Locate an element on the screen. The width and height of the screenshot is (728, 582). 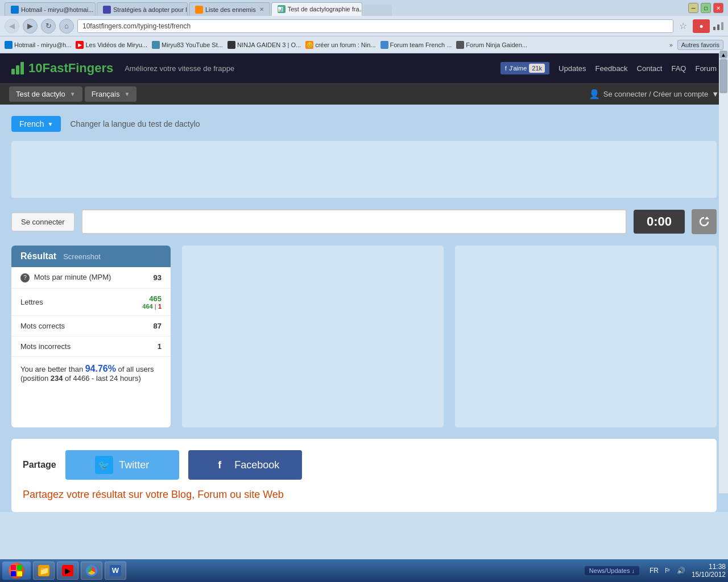
position-value: 234 is located at coordinates (57, 379).